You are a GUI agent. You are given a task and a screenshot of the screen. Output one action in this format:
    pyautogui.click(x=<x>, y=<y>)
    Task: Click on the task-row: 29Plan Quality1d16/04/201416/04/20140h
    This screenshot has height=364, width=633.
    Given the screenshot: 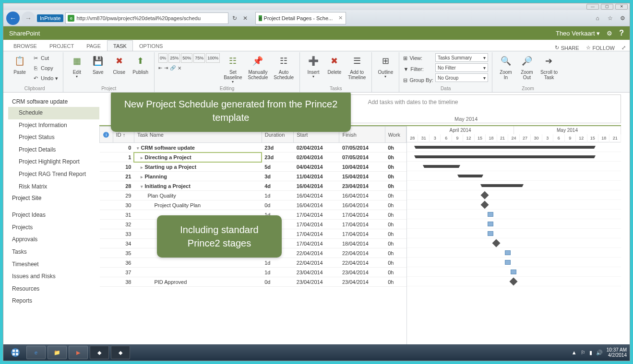 What is the action you would take?
    pyautogui.click(x=253, y=196)
    